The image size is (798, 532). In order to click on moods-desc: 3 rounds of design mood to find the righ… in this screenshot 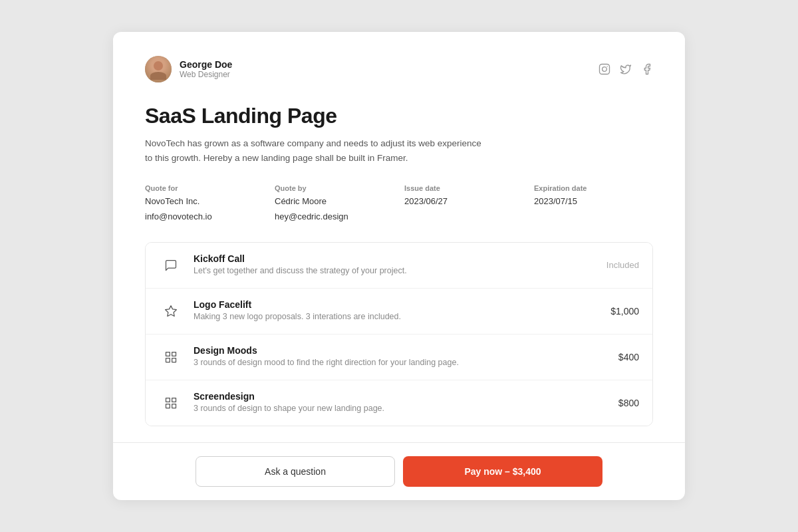, I will do `click(390, 363)`.